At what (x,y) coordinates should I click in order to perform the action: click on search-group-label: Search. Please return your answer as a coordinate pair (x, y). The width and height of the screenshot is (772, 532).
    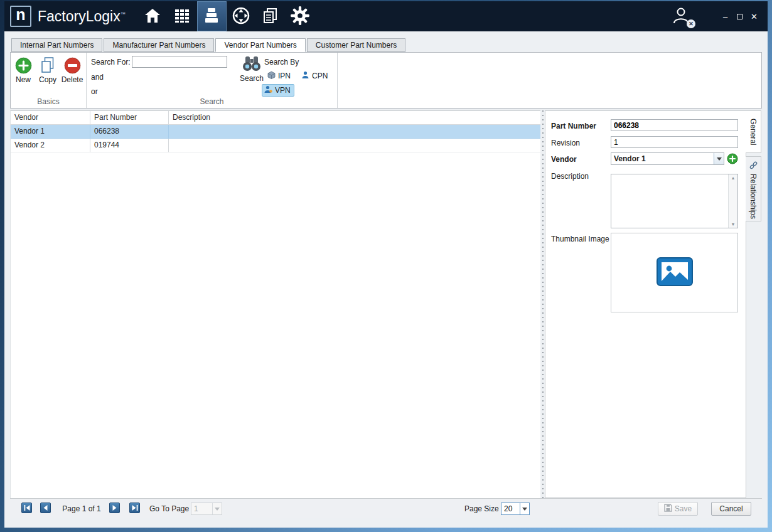
    Looking at the image, I should click on (212, 102).